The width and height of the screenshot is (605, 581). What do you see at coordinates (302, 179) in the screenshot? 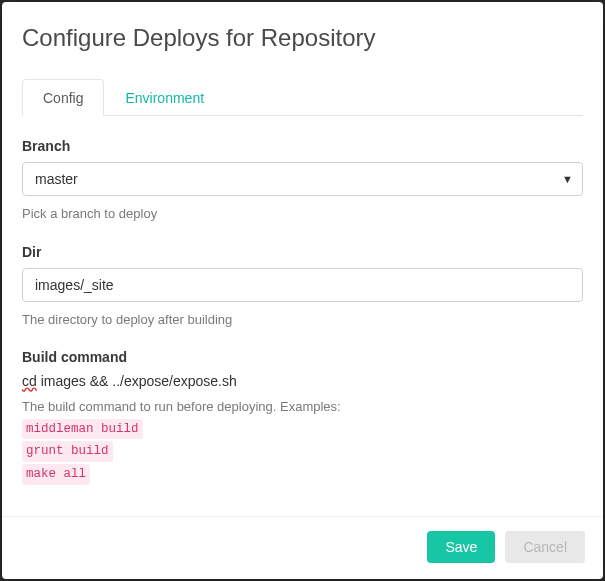
I see `branch-select: master` at bounding box center [302, 179].